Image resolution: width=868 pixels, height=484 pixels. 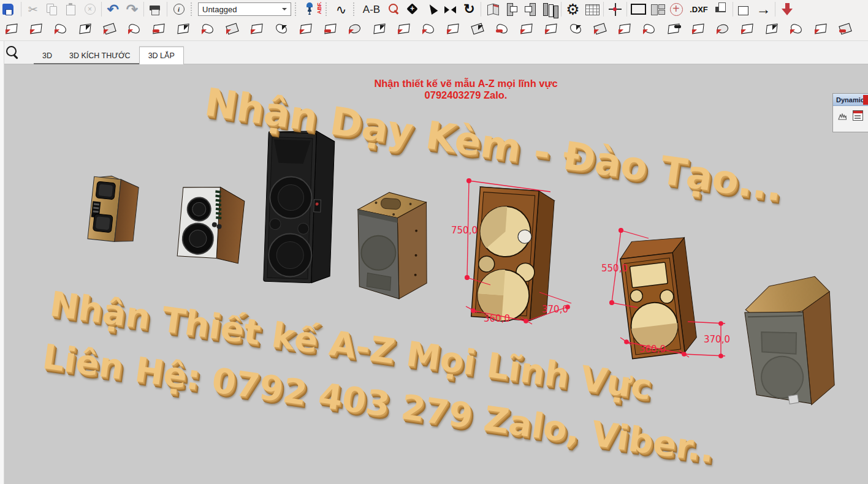 What do you see at coordinates (405, 29) in the screenshot?
I see `plugin-wireframe-box` at bounding box center [405, 29].